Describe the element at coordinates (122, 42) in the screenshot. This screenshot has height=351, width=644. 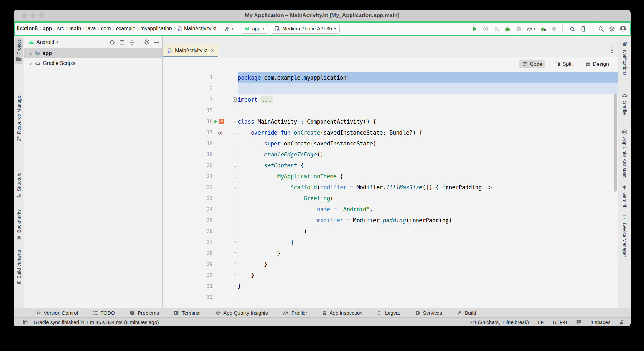
I see `expand-all-button-icon` at that location.